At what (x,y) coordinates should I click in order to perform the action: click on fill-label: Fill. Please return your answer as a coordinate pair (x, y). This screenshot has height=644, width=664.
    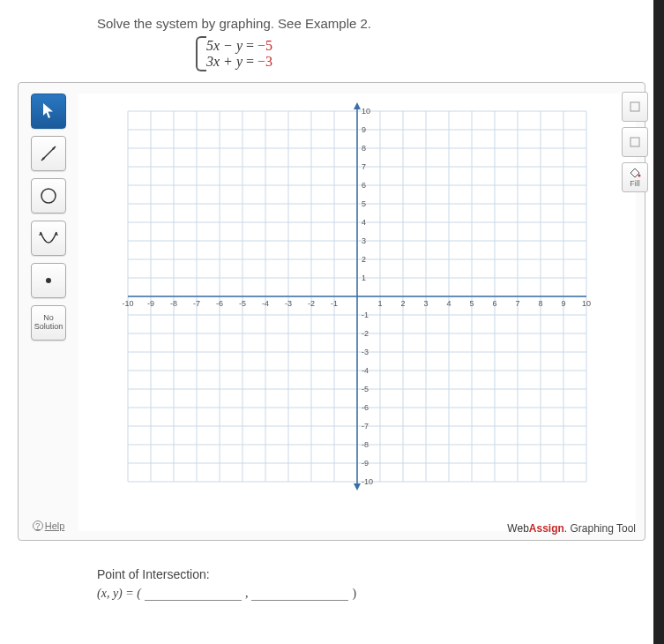
    Looking at the image, I should click on (635, 183).